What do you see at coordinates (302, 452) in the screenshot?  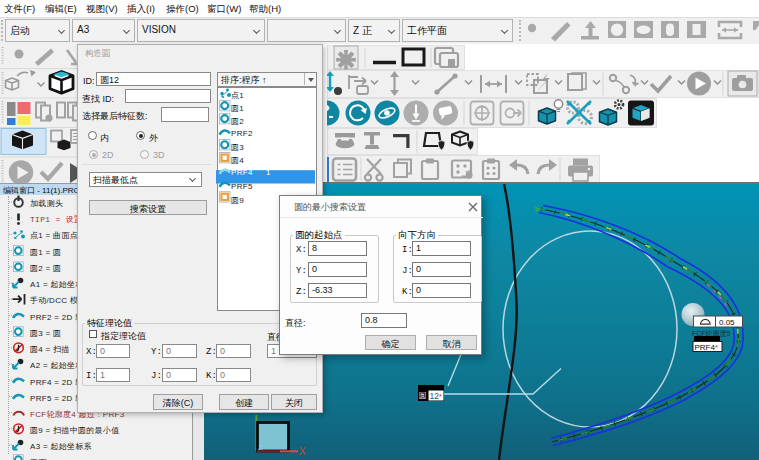 I see `svg-text: X` at bounding box center [302, 452].